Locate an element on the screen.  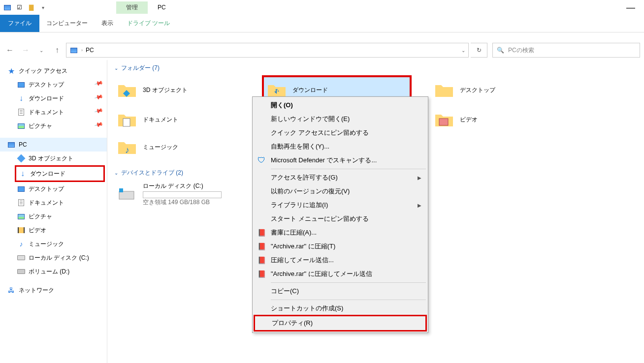
address-dropdown-icon: ⌄ is located at coordinates (463, 50).